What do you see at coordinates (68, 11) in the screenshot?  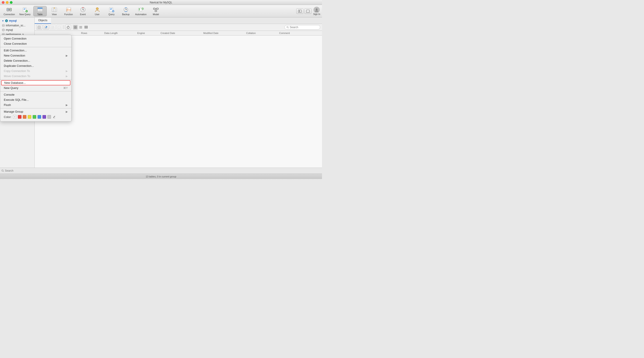 I see `toolbar-item-function: f(x) Function` at bounding box center [68, 11].